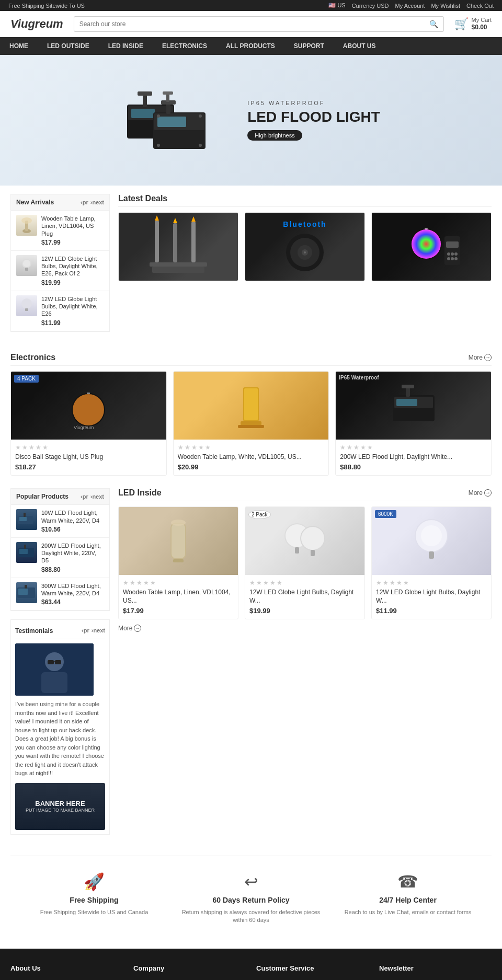 This screenshot has height=980, width=502. Describe the element at coordinates (60, 522) in the screenshot. I see `popular-item-0: 10W LED Flood Light, Warm White, 220V, D…` at that location.